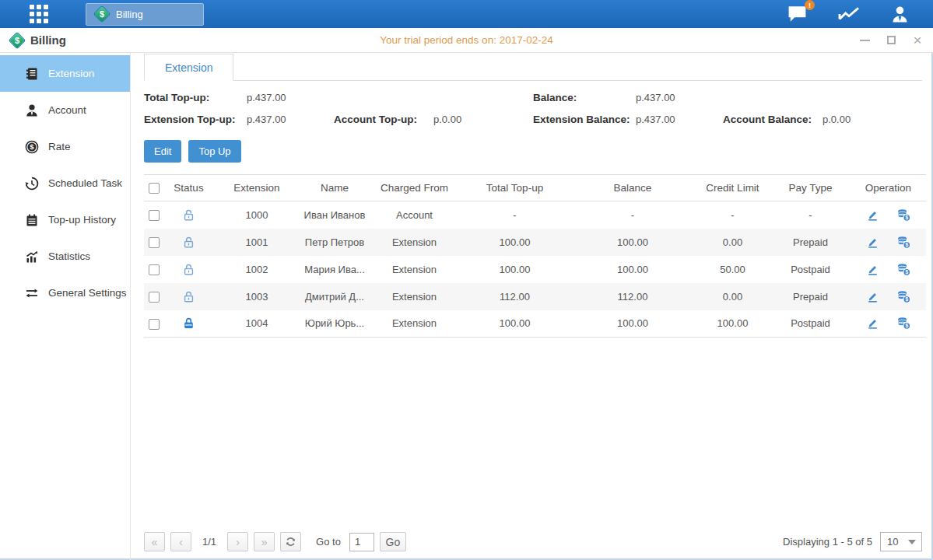 This screenshot has width=933, height=560. What do you see at coordinates (188, 67) in the screenshot?
I see `tab-extension: Extension` at bounding box center [188, 67].